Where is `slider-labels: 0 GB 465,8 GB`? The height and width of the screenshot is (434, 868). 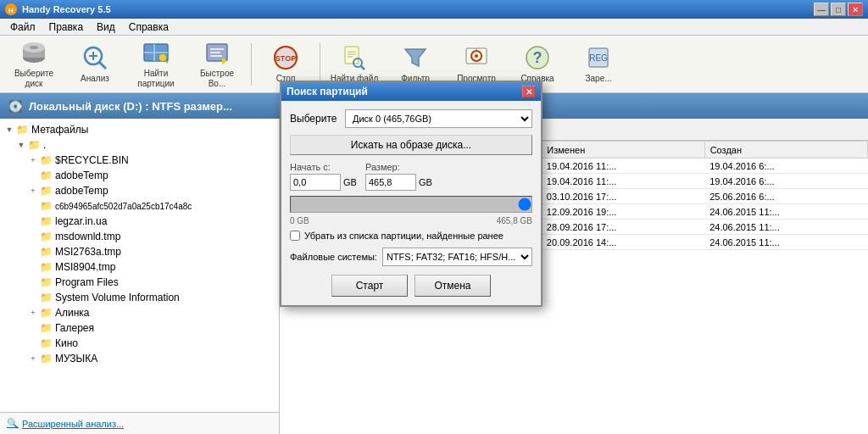 slider-labels: 0 GB 465,8 GB is located at coordinates (411, 220).